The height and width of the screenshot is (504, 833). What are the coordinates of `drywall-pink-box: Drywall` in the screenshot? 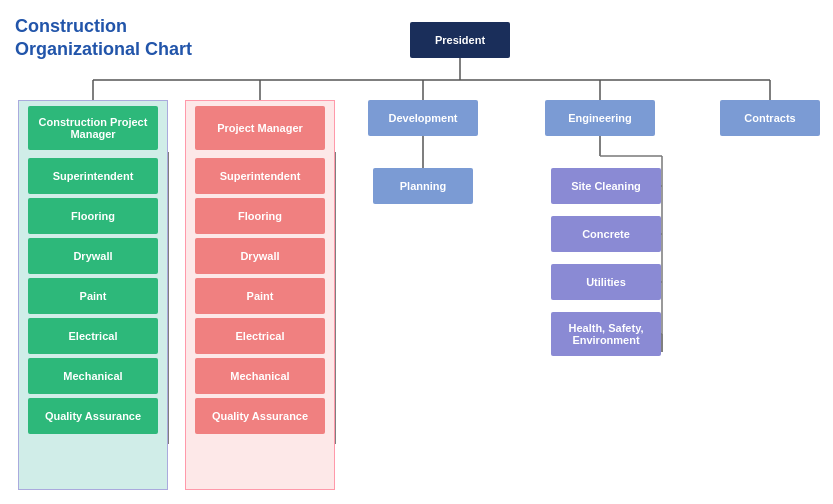 It's located at (260, 256).